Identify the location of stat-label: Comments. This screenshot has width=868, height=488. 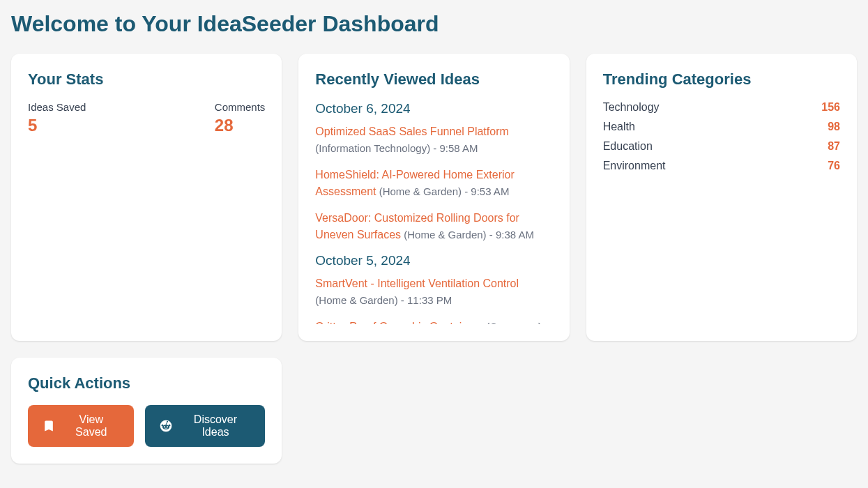
(240, 107).